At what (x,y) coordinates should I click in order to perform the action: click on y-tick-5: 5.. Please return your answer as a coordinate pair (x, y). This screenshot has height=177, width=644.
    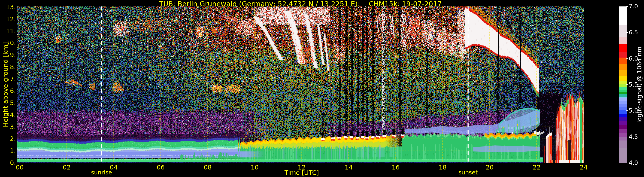
    Looking at the image, I should click on (8, 103).